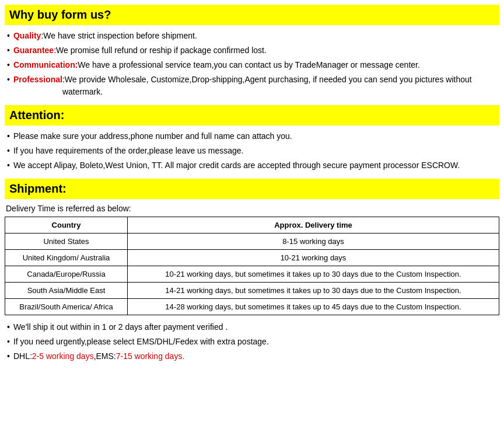 This screenshot has width=504, height=446. Describe the element at coordinates (252, 208) in the screenshot. I see `delivery-intro: Delivery Time is referred as below:` at that location.